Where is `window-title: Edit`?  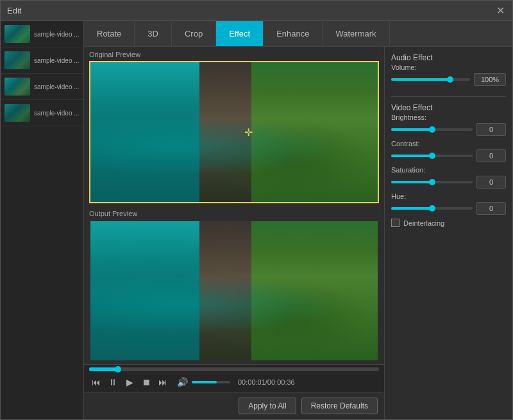 window-title: Edit is located at coordinates (251, 10).